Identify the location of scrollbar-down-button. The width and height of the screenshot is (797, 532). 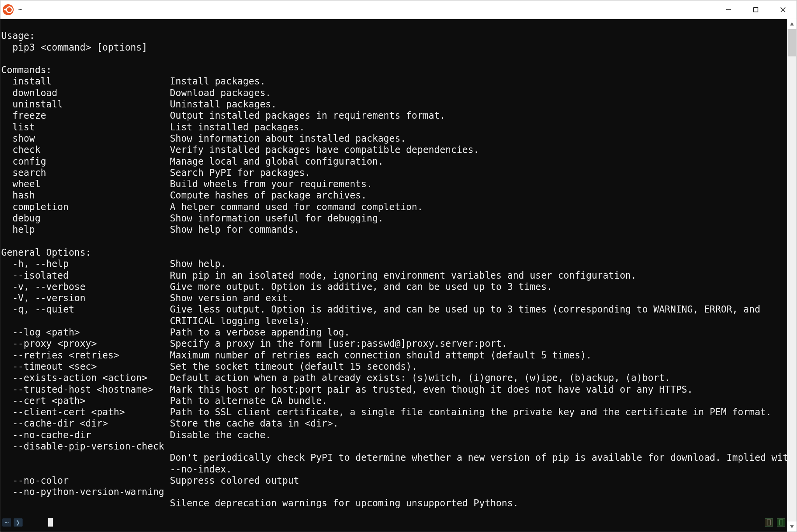
(792, 527).